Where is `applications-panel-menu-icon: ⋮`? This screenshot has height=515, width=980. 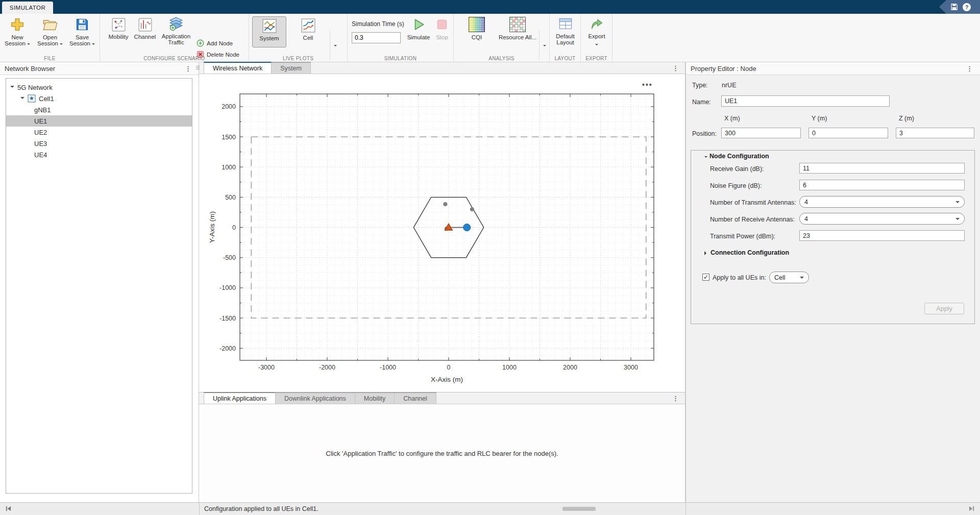 applications-panel-menu-icon: ⋮ is located at coordinates (676, 398).